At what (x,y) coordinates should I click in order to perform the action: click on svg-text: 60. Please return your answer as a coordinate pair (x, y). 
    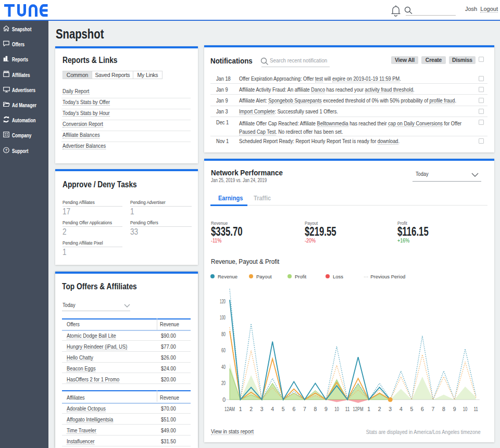
    Looking at the image, I should click on (223, 350).